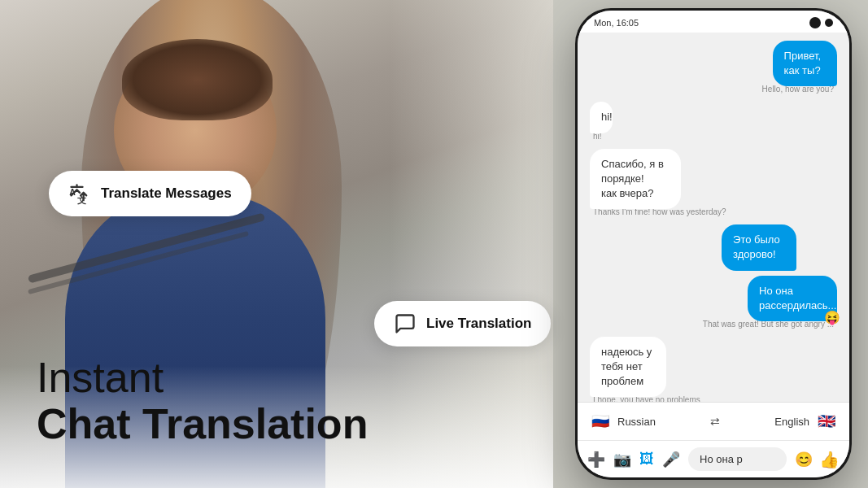  What do you see at coordinates (830, 460) in the screenshot?
I see `send-button: 👍` at bounding box center [830, 460].